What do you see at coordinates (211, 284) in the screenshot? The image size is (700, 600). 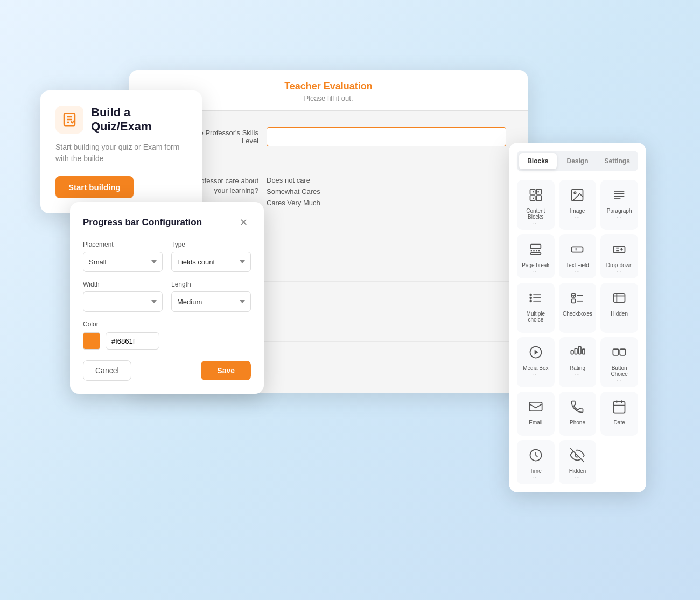 I see `length-label: Length` at bounding box center [211, 284].